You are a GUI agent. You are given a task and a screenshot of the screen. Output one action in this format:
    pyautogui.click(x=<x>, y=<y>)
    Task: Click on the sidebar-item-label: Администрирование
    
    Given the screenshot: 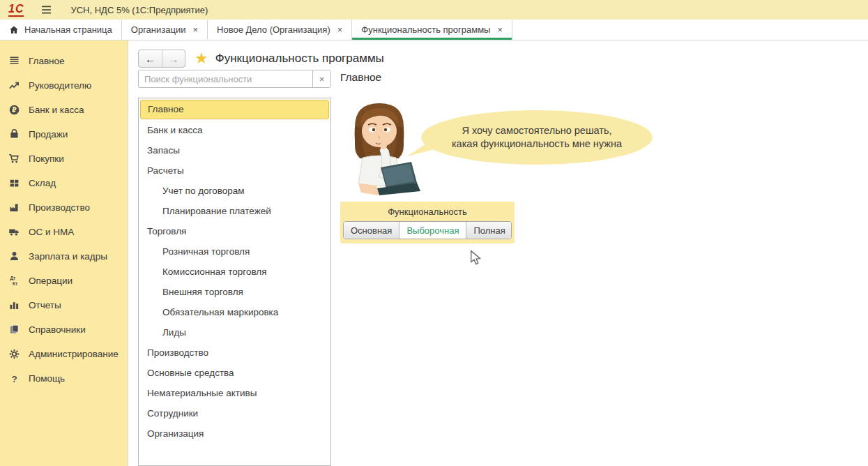 What is the action you would take?
    pyautogui.click(x=74, y=354)
    